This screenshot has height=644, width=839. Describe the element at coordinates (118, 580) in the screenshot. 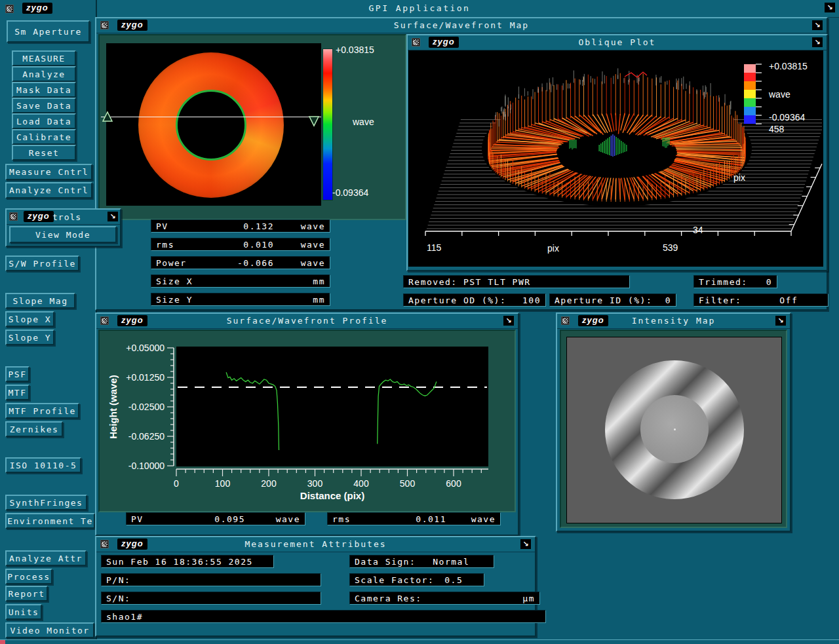

I see `part-number-label: P/N:` at that location.